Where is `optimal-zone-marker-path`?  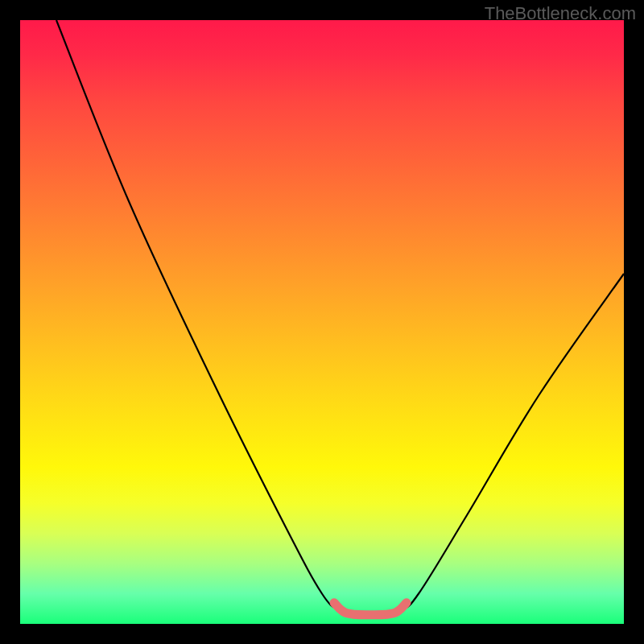 optimal-zone-marker-path is located at coordinates (370, 609).